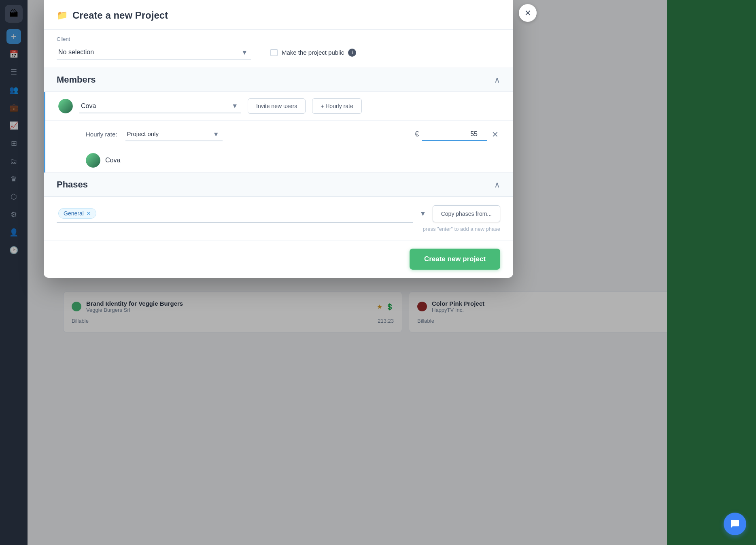 The height and width of the screenshot is (545, 756). I want to click on members-body: Cova ▼ Invite new users + Hourly rate Ho…, so click(278, 132).